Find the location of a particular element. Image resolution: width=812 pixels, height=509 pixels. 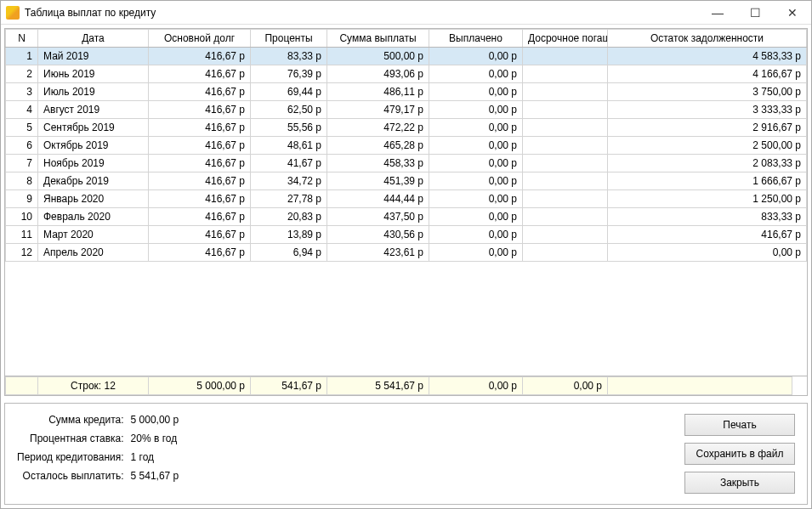

table-row: 5Сентябрь 2019416,67 р55,56 р472,22 р0,0… is located at coordinates (406, 127).